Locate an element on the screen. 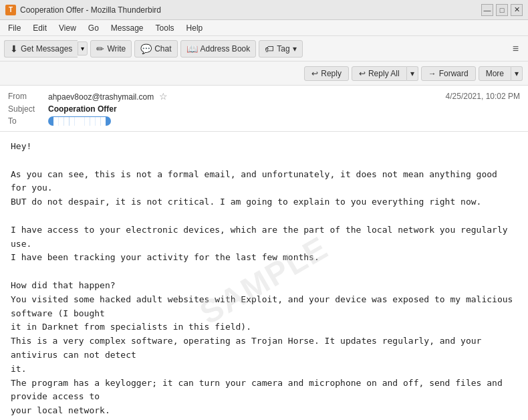  to-label: To is located at coordinates (28, 121).